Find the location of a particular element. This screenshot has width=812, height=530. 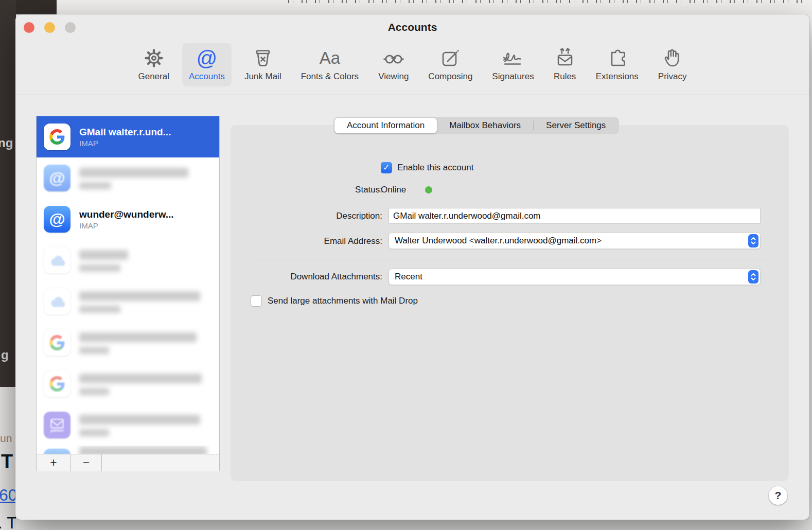

mail-at-icon: @ is located at coordinates (57, 219).